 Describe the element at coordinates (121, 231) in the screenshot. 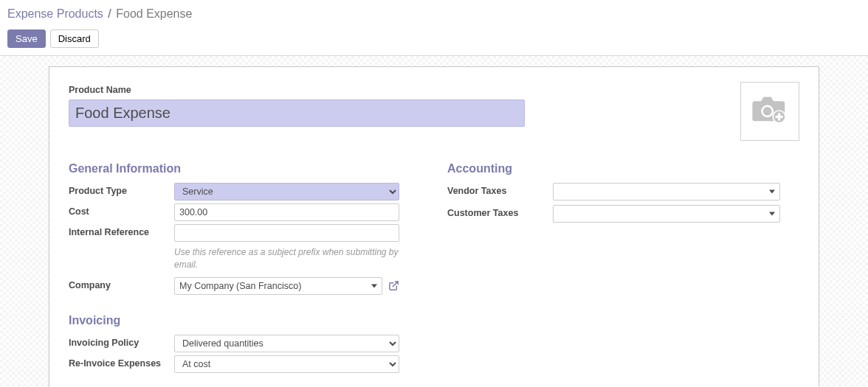

I see `internal-reference-label: Internal Reference` at that location.